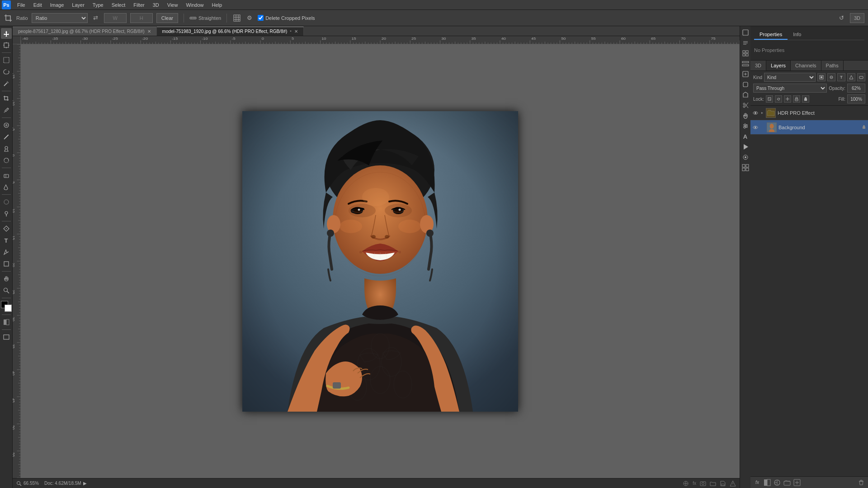 Image resolution: width=868 pixels, height=488 pixels. What do you see at coordinates (778, 66) in the screenshot?
I see `layers-tab-layers: Layers` at bounding box center [778, 66].